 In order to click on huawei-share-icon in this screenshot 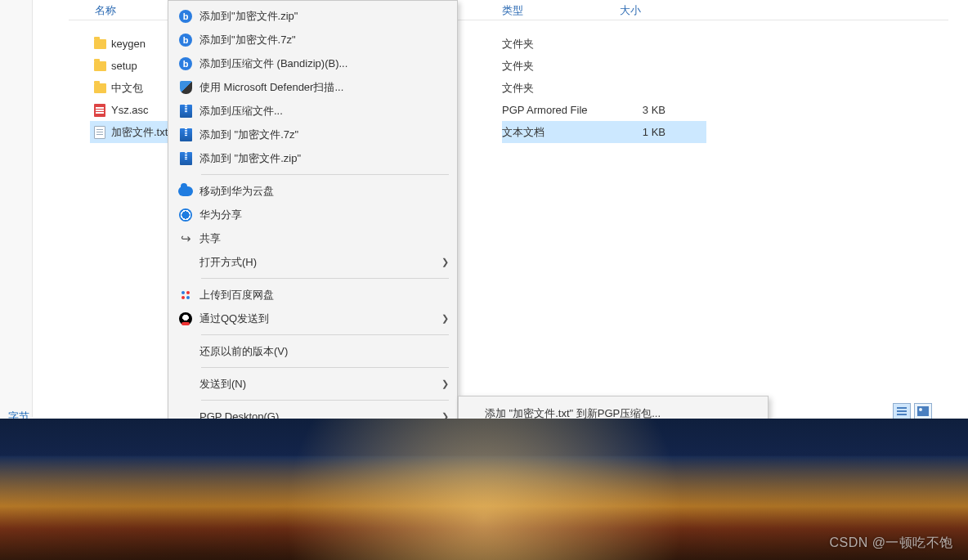, I will do `click(186, 215)`.